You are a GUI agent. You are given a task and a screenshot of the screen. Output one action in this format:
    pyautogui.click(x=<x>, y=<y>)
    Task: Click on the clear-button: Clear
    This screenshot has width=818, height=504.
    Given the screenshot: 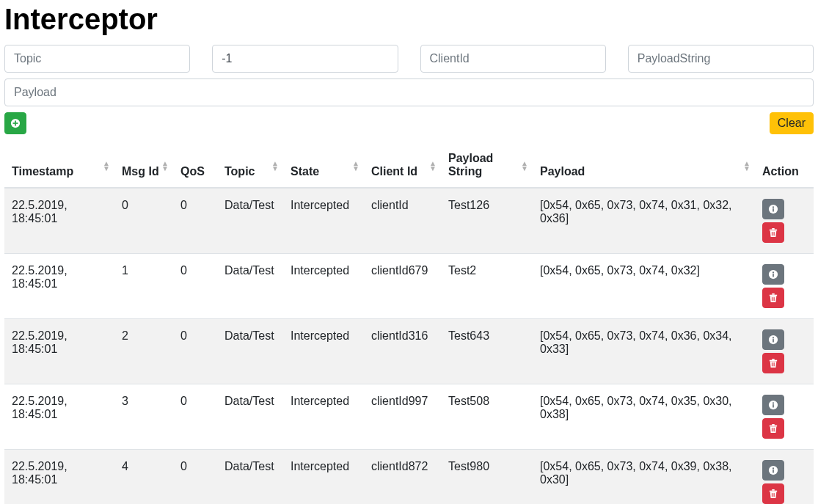 What is the action you would take?
    pyautogui.click(x=792, y=123)
    